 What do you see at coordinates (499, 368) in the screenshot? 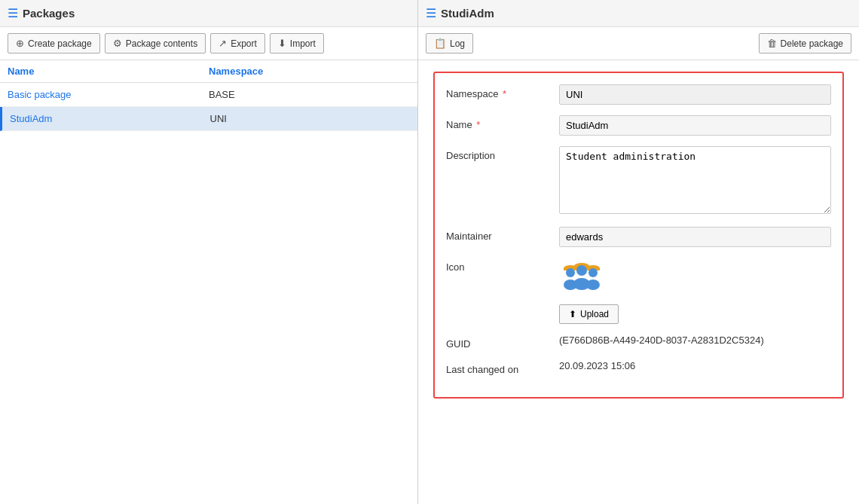
I see `last-changed-label: Last changed on` at bounding box center [499, 368].